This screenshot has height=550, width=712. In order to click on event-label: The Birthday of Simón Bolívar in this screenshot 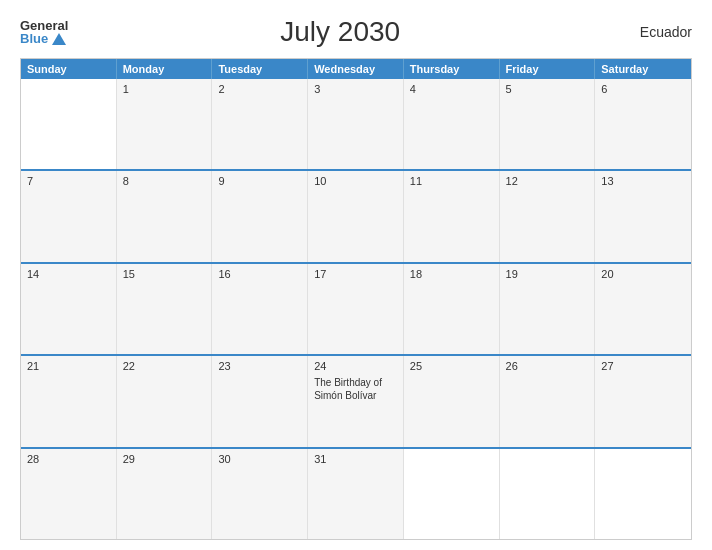, I will do `click(356, 389)`.